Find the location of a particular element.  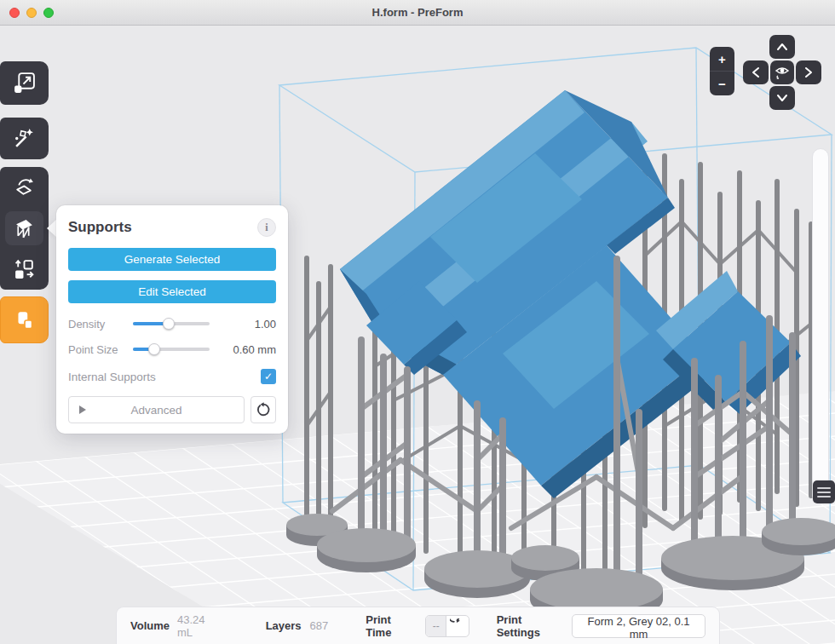

zoom-control: + − is located at coordinates (723, 72).